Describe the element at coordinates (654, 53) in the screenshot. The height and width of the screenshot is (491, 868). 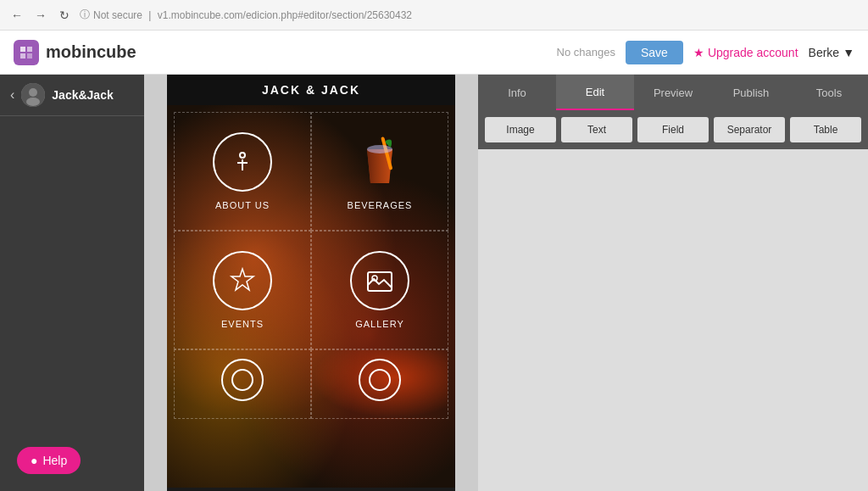
I see `save-button: Save` at that location.